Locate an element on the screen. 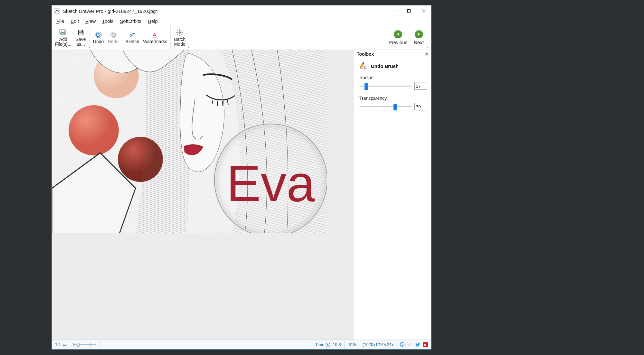 The height and width of the screenshot is (355, 644). radius-slider is located at coordinates (386, 86).